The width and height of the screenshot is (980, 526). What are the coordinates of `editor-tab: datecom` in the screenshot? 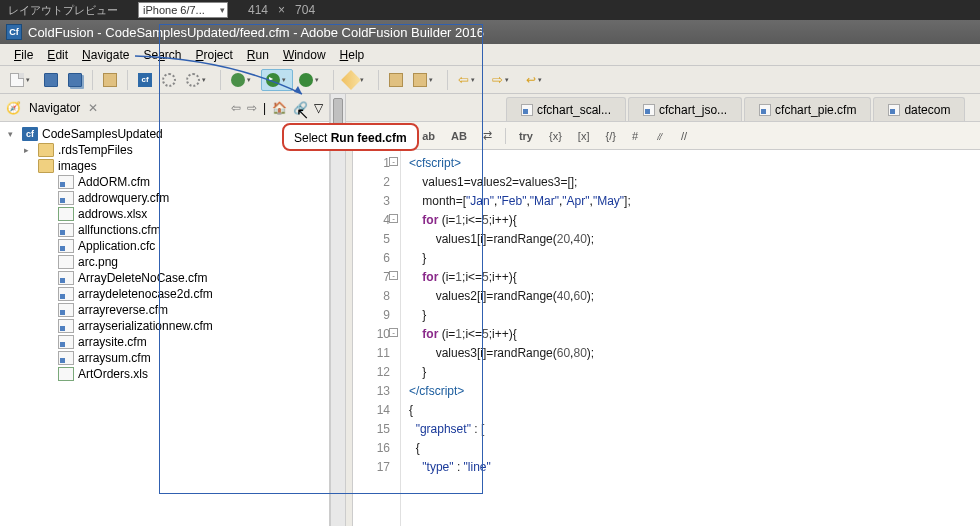 It's located at (919, 109).